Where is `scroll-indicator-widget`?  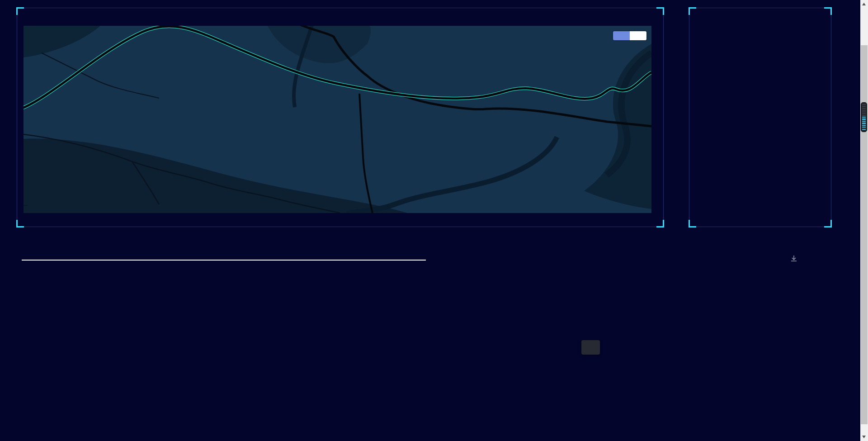 scroll-indicator-widget is located at coordinates (864, 117).